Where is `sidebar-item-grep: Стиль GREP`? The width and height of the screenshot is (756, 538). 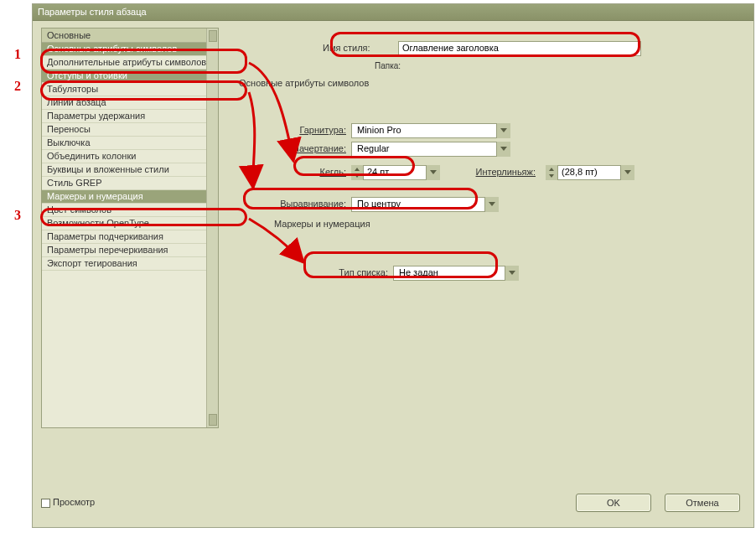 sidebar-item-grep: Стиль GREP is located at coordinates (130, 184).